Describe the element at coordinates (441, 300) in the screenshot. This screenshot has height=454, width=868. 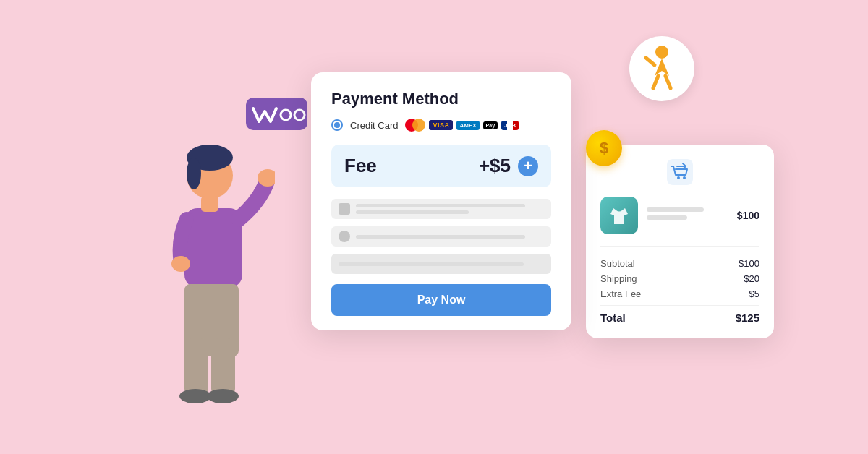
I see `pay-now-button: Pay Now` at that location.